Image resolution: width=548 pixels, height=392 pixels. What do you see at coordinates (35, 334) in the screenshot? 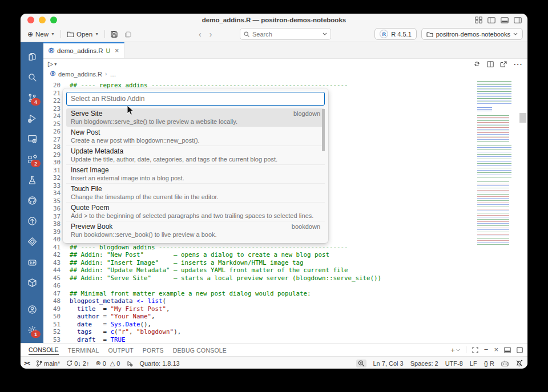
I see `badge: 1` at bounding box center [35, 334].